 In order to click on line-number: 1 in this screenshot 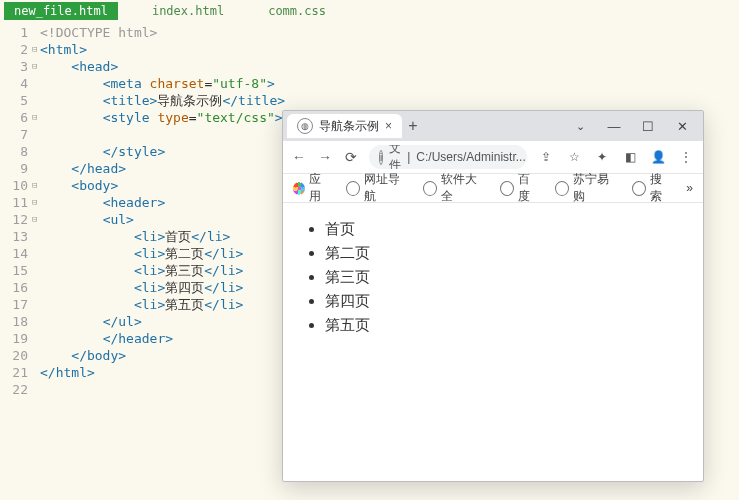, I will do `click(14, 32)`.